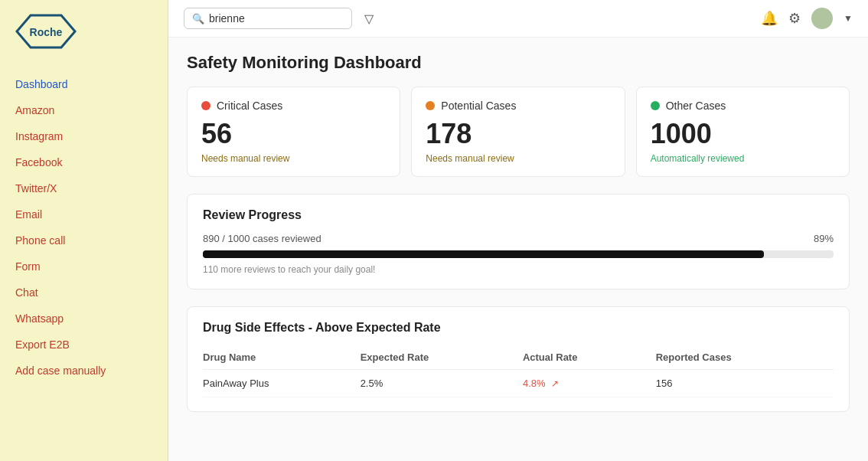 This screenshot has width=868, height=461. Describe the element at coordinates (534, 383) in the screenshot. I see `actual-rate-value: 4.8%` at that location.